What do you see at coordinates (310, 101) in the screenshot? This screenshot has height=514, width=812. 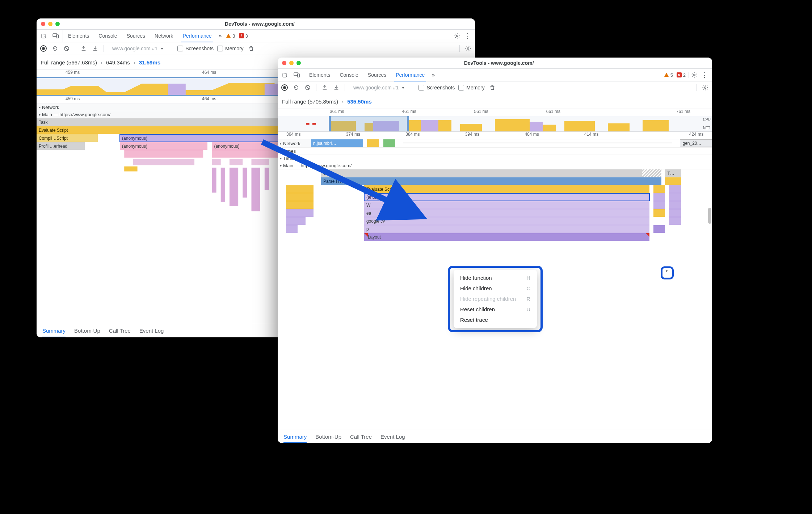 I see `range-full: Full range (5705.85ms)` at bounding box center [310, 101].